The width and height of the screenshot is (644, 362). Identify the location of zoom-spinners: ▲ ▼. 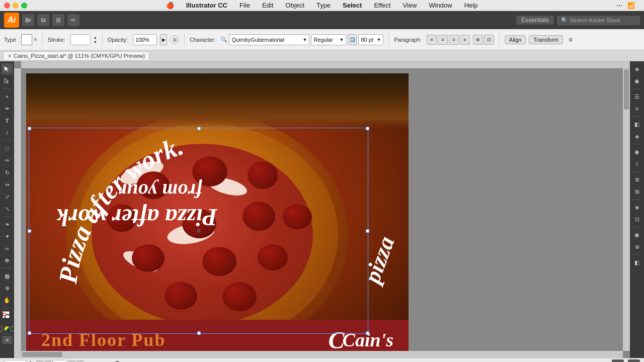
(30, 361).